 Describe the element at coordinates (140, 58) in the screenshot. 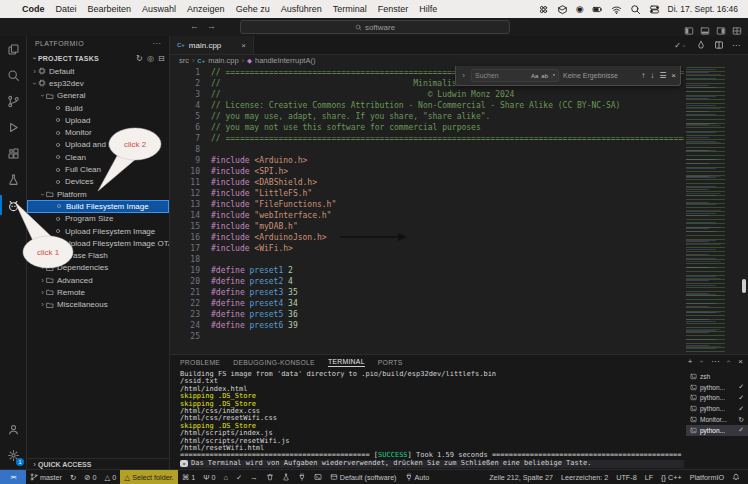

I see `refresh-icon: ↻` at that location.